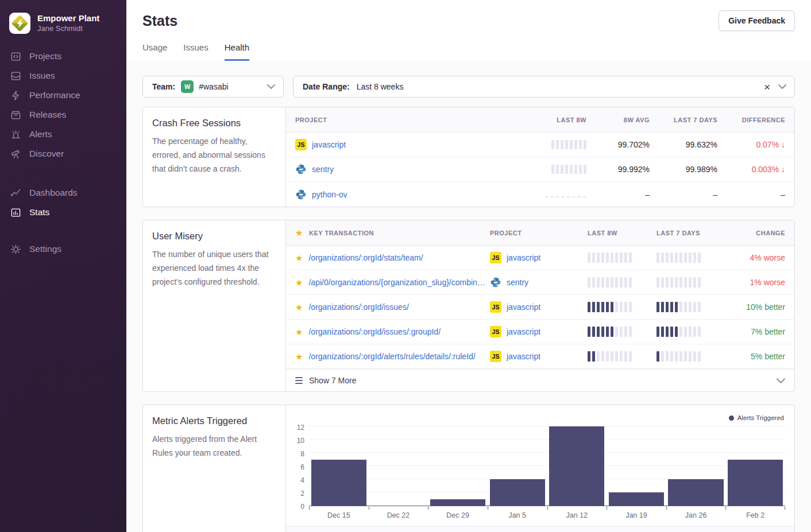  Describe the element at coordinates (160, 20) in the screenshot. I see `page-title: Stats` at that location.